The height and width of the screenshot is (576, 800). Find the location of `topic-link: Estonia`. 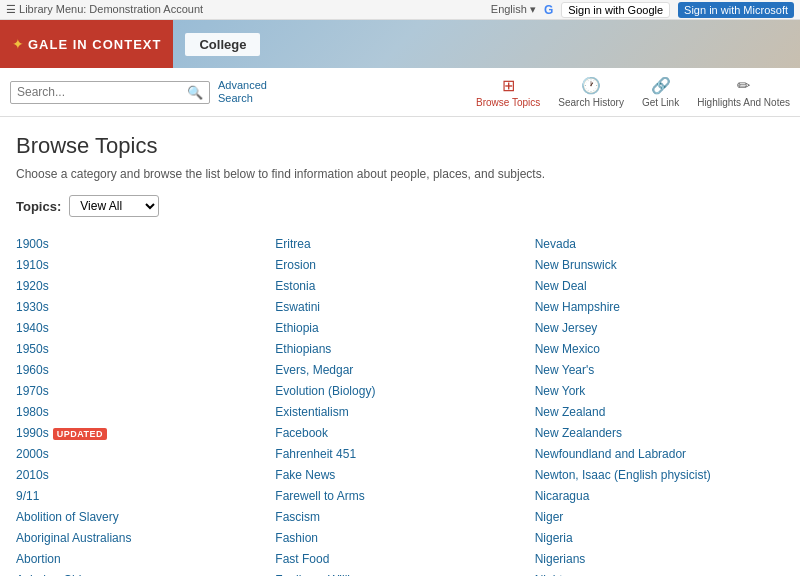

topic-link: Estonia is located at coordinates (295, 286).